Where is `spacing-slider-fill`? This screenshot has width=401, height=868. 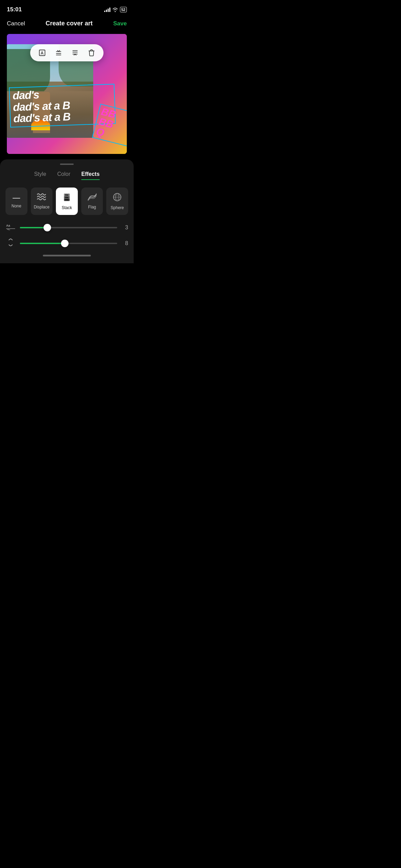
spacing-slider-fill is located at coordinates (42, 243).